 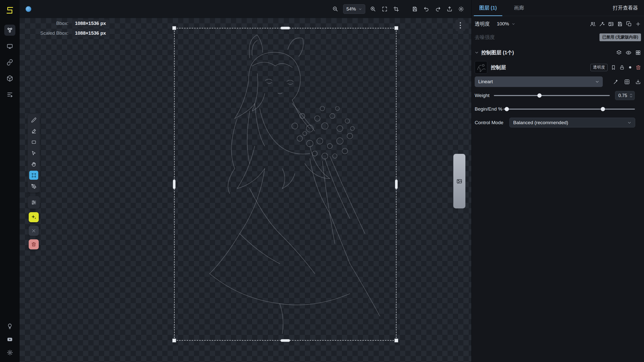 I want to click on tab-layers-label: 图层 (1), so click(x=488, y=8).